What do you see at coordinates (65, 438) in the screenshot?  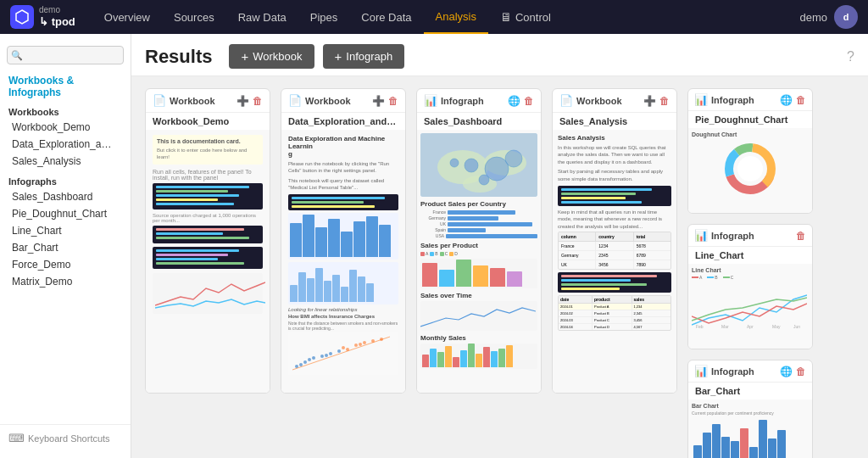 I see `keyboard-shortcuts: ⌨ Keyboard Shortcuts` at bounding box center [65, 438].